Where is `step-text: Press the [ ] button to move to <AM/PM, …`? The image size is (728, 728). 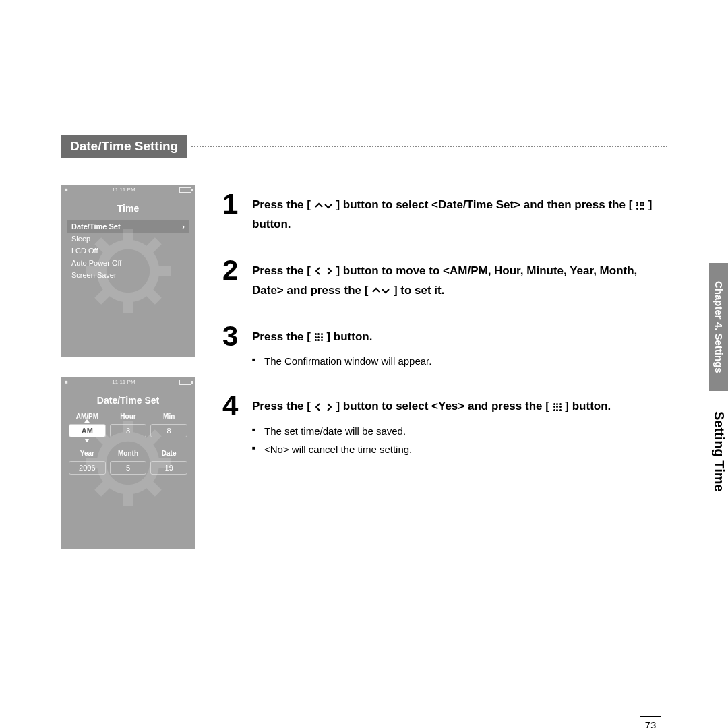 step-text: Press the [ ] button to move to <AM/PM, … is located at coordinates (460, 281).